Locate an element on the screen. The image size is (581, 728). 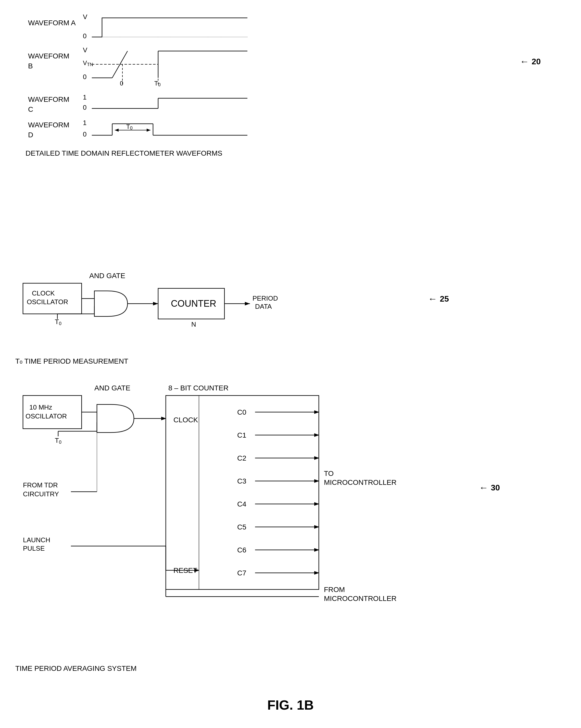
waveform-c-label: WAVEFORMC is located at coordinates (49, 105).